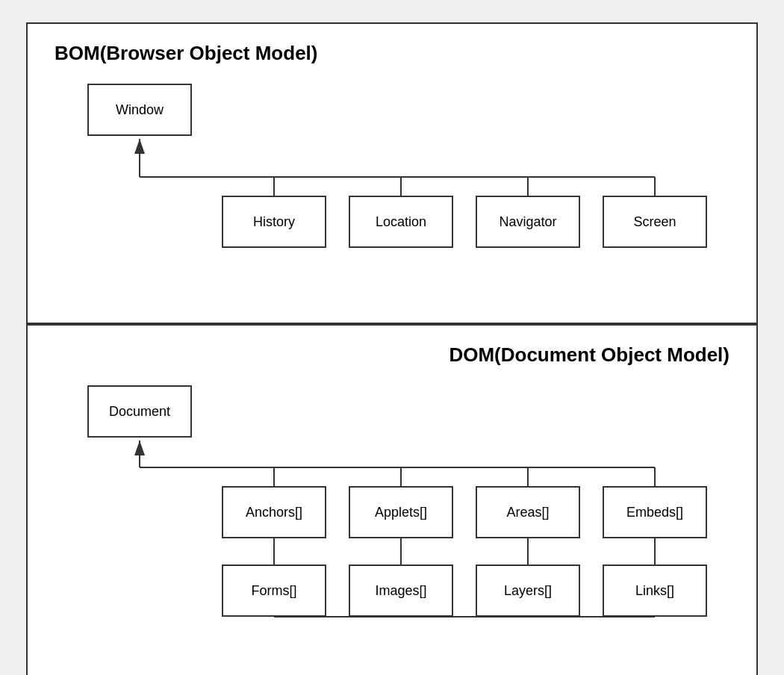 The image size is (784, 675). I want to click on anchors-node: Anchors[], so click(274, 512).